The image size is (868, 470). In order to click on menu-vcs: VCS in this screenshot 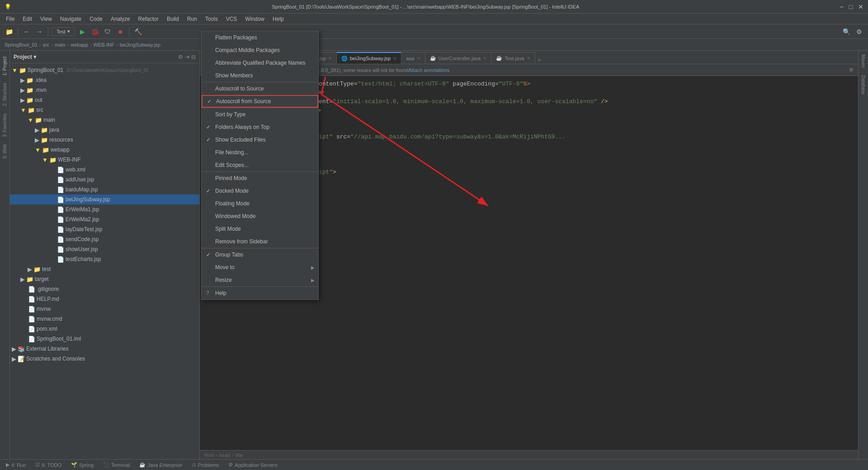, I will do `click(231, 19)`.